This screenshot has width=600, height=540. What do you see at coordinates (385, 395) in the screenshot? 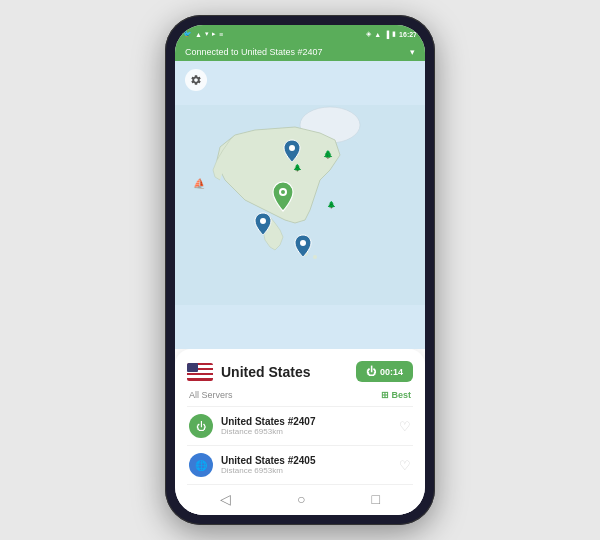
I see `filter-icon: ⊞` at bounding box center [385, 395].